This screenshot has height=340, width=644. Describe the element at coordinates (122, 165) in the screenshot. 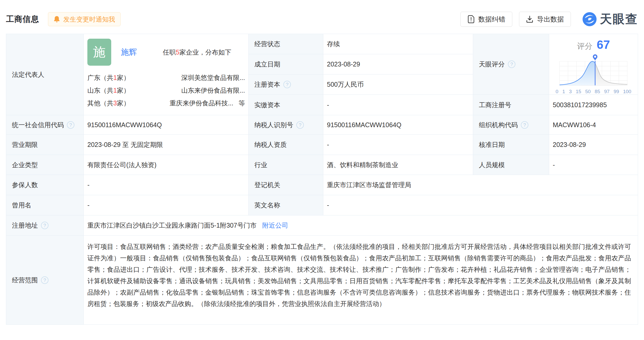

I see `value-text: 有限责任公司(法人独资)` at that location.